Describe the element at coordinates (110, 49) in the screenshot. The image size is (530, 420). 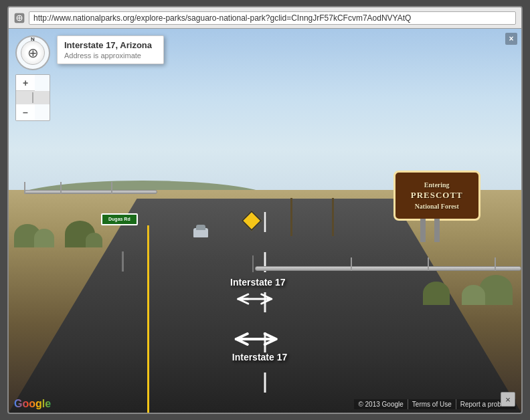
I see `location-info-popup: Interstate 17, Arizona Address is approx…` at that location.